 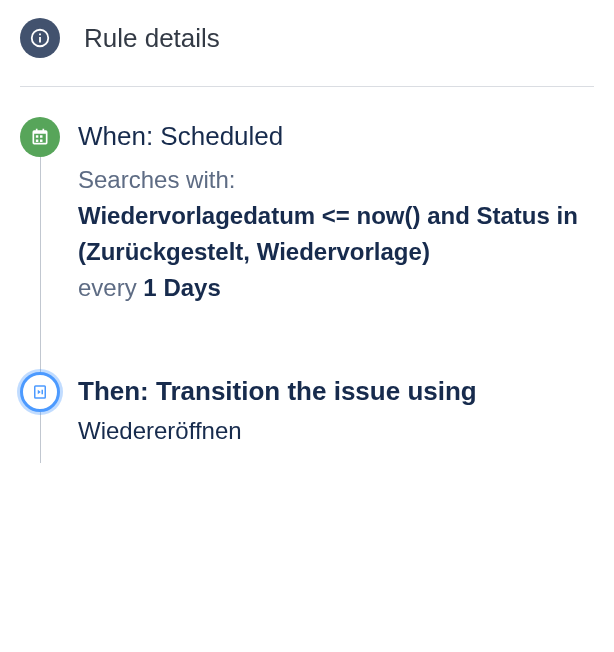 What do you see at coordinates (328, 234) in the screenshot?
I see `trigger-jql: Wiedervorlagedatum <= now() and Status i…` at bounding box center [328, 234].